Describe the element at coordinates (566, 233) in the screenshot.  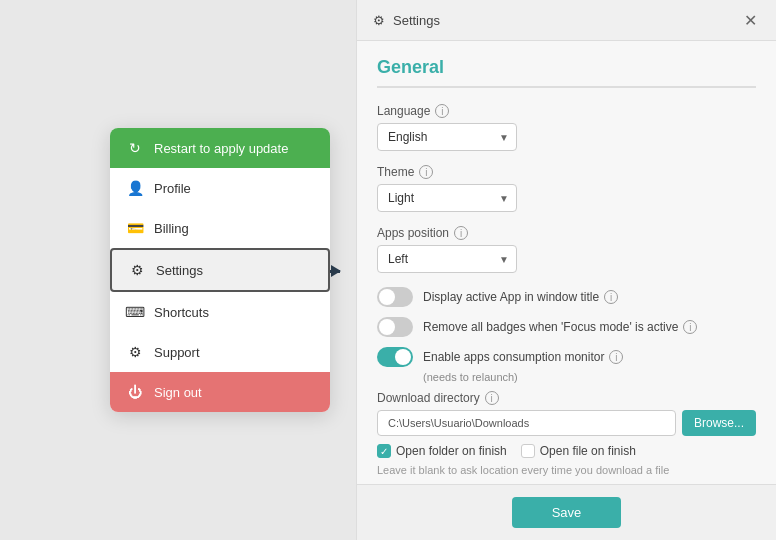
I see `apps-position-label: Apps position i` at that location.